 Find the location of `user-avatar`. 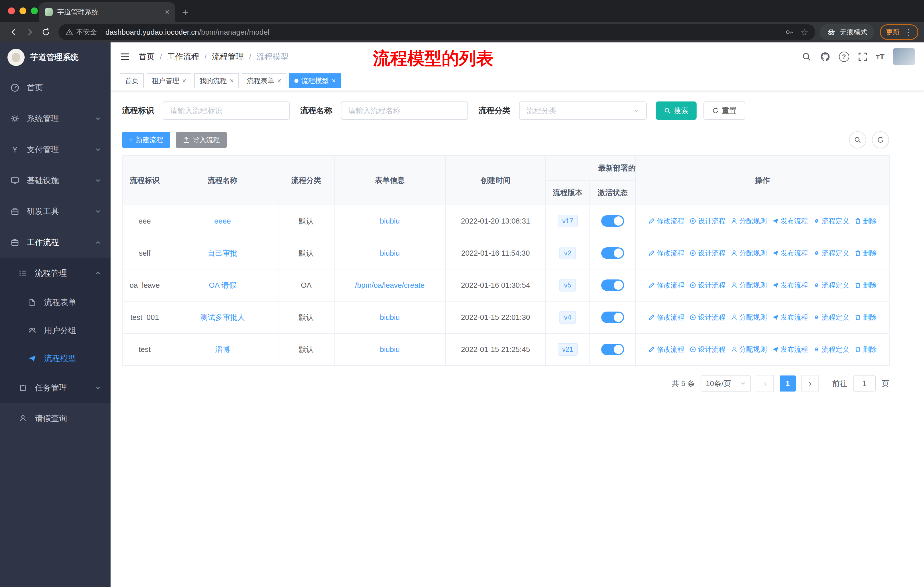

user-avatar is located at coordinates (904, 57).